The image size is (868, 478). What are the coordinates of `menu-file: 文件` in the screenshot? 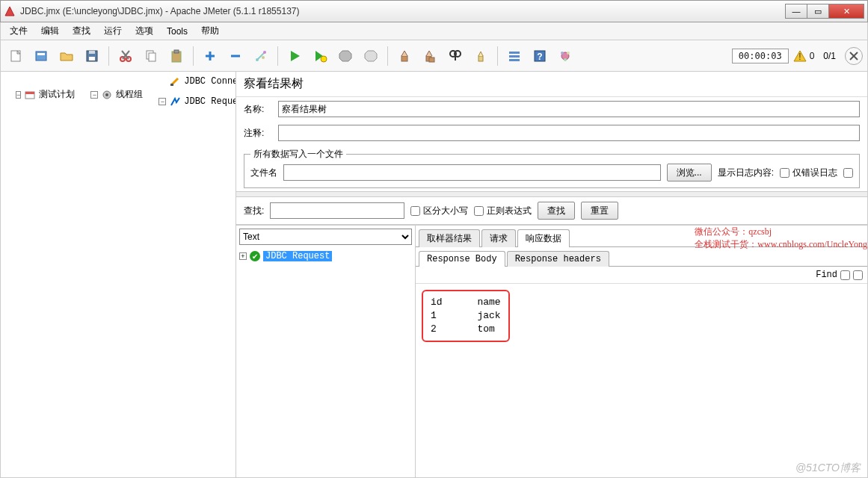 It's located at (19, 31).